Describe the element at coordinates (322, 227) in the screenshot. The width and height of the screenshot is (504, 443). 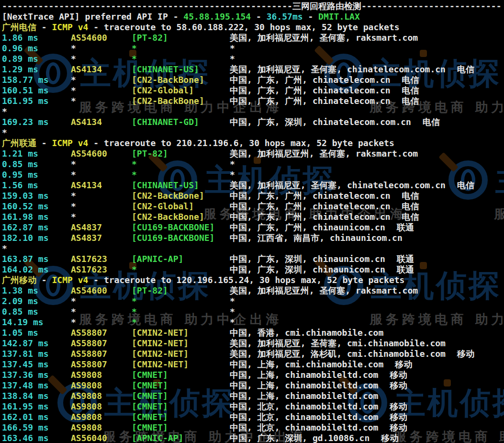
I see `geo-cell: 中国, 广东, 广州, chinaunicom.cn联通` at that location.